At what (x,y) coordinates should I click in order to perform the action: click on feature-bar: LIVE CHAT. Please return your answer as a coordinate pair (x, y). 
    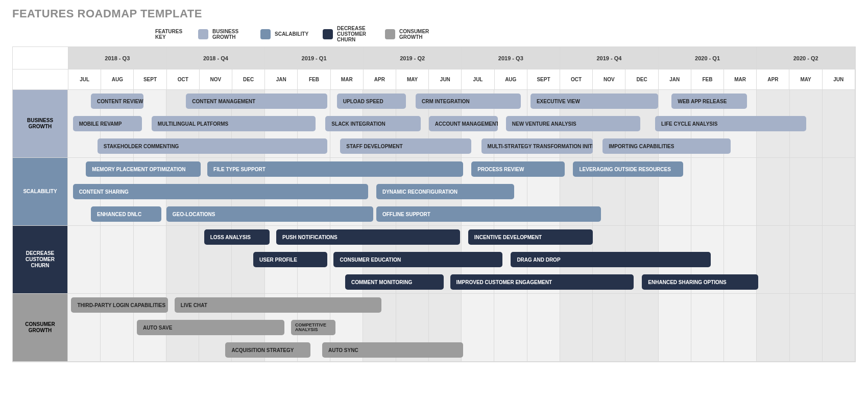
    Looking at the image, I should click on (278, 305).